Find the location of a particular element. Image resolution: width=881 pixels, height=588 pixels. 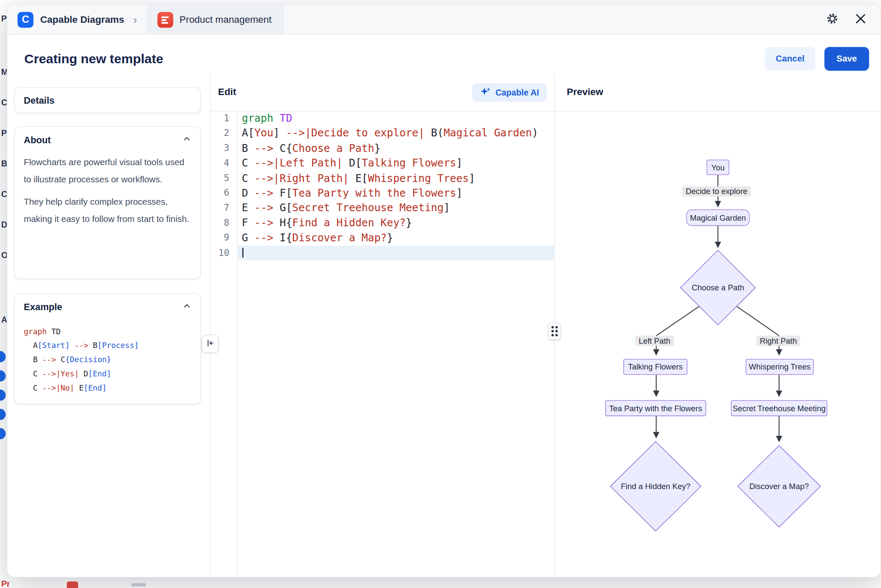

topbar-actions is located at coordinates (853, 19).